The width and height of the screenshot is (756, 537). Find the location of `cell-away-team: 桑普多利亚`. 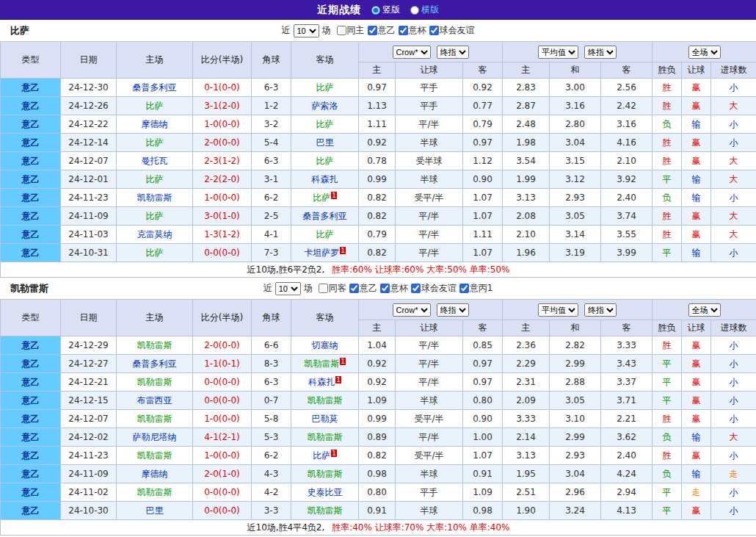

cell-away-team: 桑普多利亚 is located at coordinates (325, 216).